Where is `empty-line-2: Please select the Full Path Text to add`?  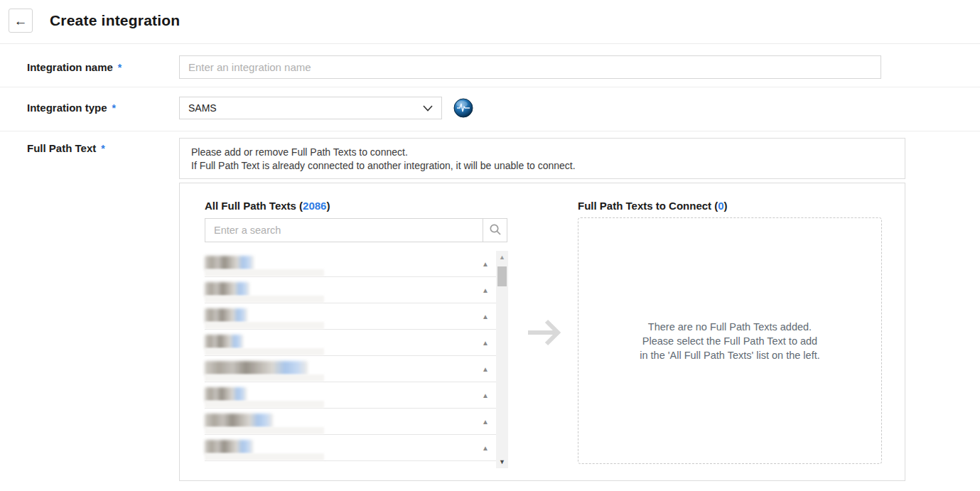
empty-line-2: Please select the Full Path Text to add is located at coordinates (730, 341).